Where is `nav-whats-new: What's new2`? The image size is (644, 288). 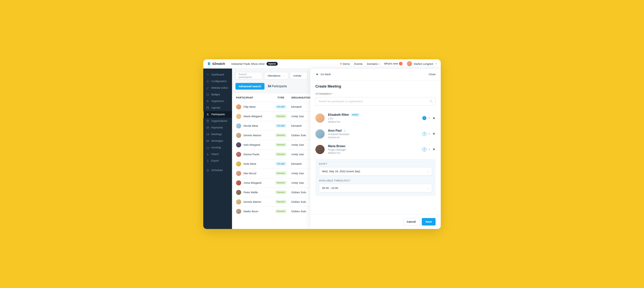
nav-whats-new: What's new2 is located at coordinates (393, 64).